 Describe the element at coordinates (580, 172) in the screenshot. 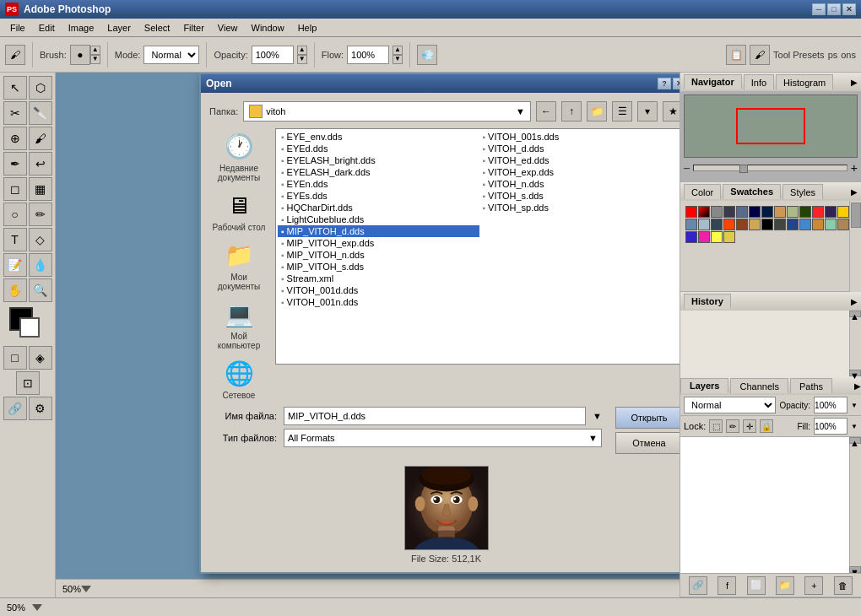

I see `file-item: ▪VITOH_exp.dds` at that location.